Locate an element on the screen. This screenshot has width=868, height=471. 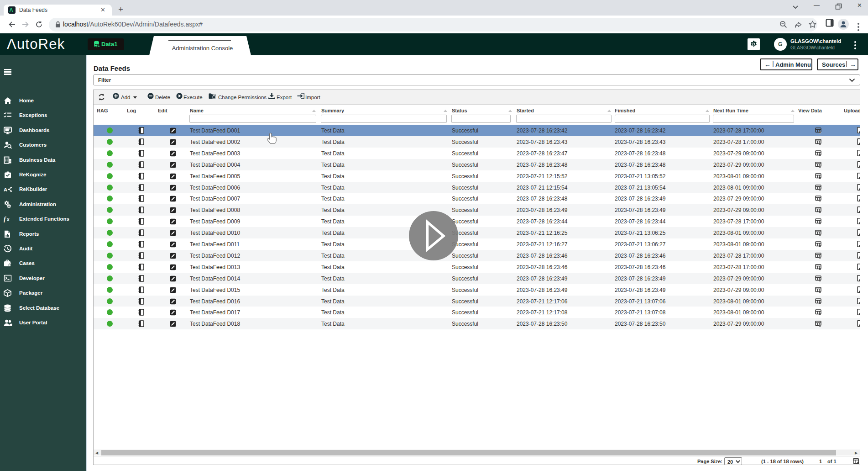
svg-text: A is located at coordinates (5, 190).